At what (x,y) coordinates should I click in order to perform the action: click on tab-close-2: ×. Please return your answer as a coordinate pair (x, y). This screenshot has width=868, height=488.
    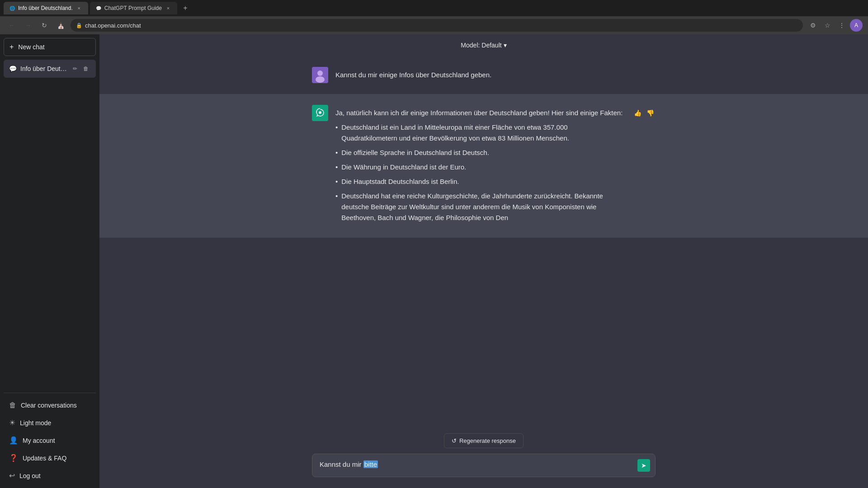
    Looking at the image, I should click on (168, 8).